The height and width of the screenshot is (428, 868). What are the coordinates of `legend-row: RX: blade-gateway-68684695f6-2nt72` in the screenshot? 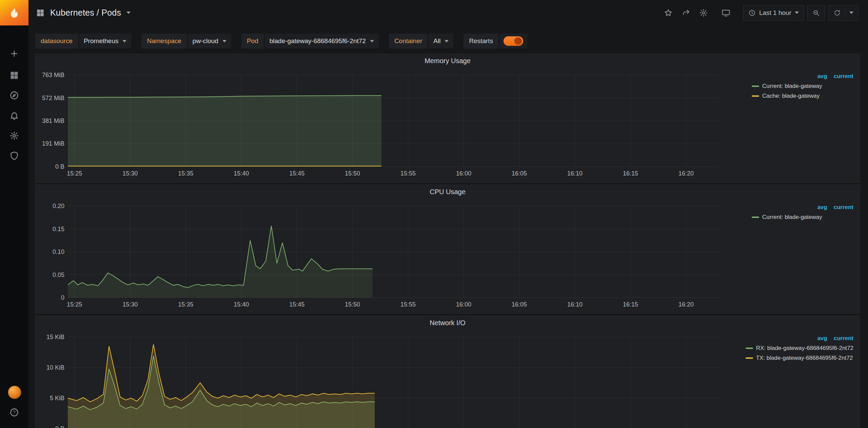 It's located at (800, 348).